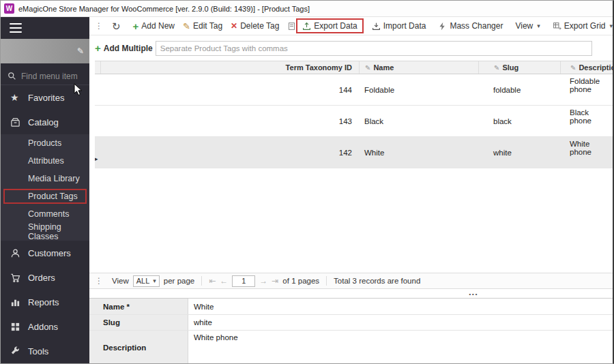  Describe the element at coordinates (45, 161) in the screenshot. I see `sidebar-item-attributes: Attributes` at that location.